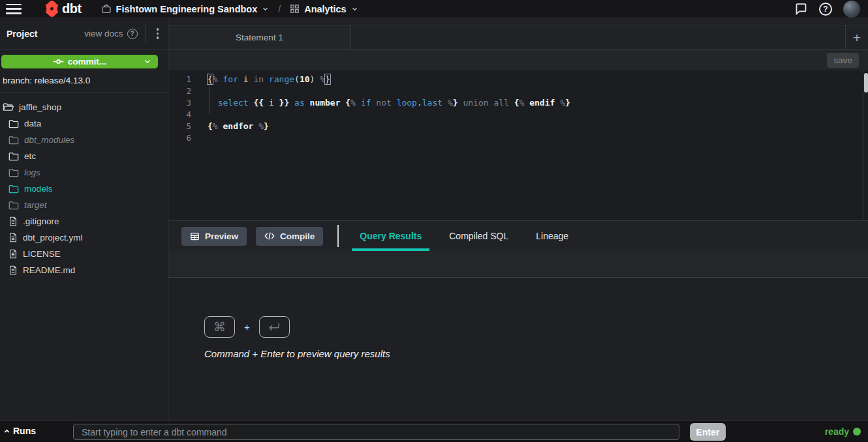  I want to click on tree-item-LICENSE: LICENSE, so click(84, 254).